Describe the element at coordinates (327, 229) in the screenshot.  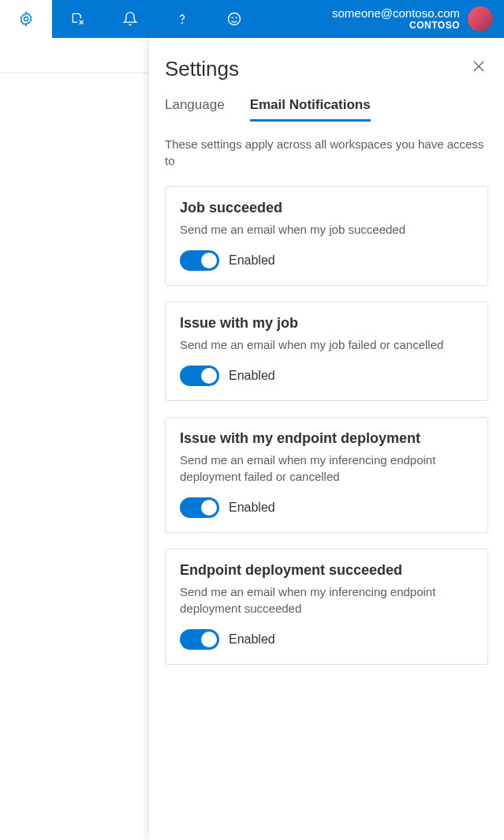
I see `card-desc: Send me an email when my job succeeded` at that location.